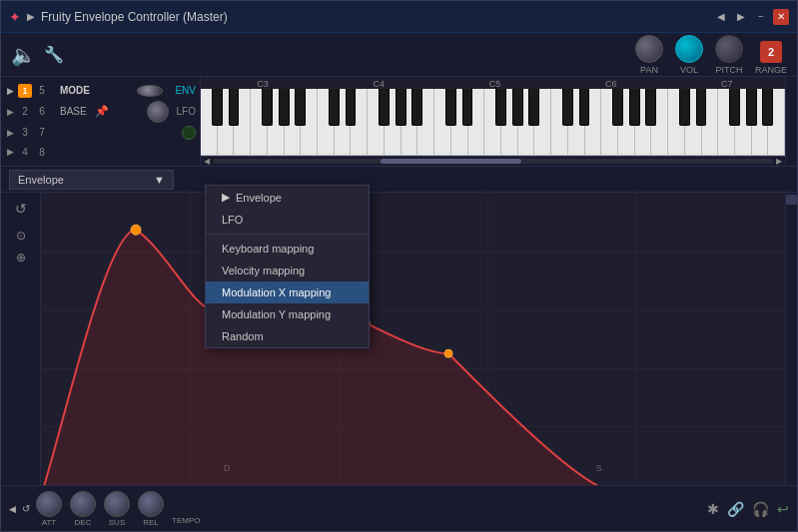  I want to click on track-col-1: 5, so click(42, 90).